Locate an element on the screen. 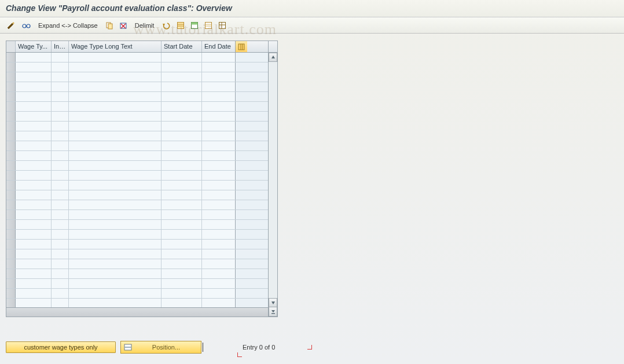  delimit-button: Delimit is located at coordinates (145, 25).